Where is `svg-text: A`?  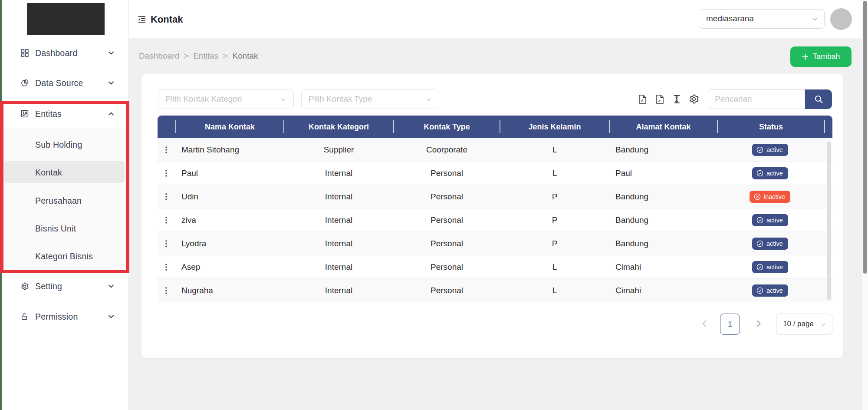 svg-text: A is located at coordinates (642, 101).